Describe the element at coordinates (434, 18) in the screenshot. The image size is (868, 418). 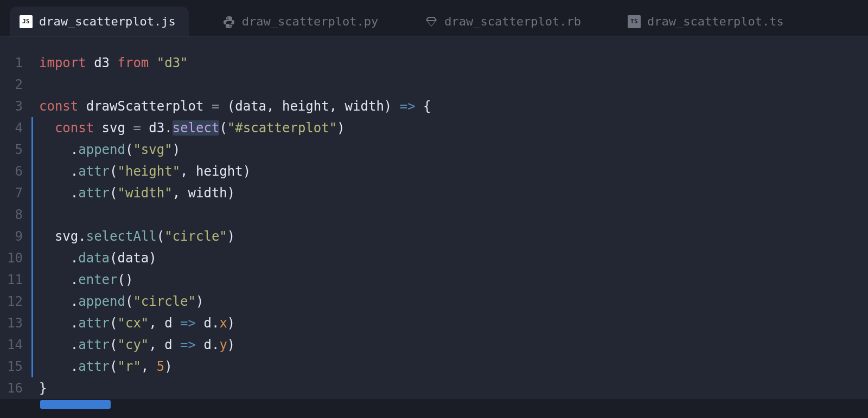
I see `tab-bar: JS draw_scatterplot.js draw_scatterplot.…` at that location.